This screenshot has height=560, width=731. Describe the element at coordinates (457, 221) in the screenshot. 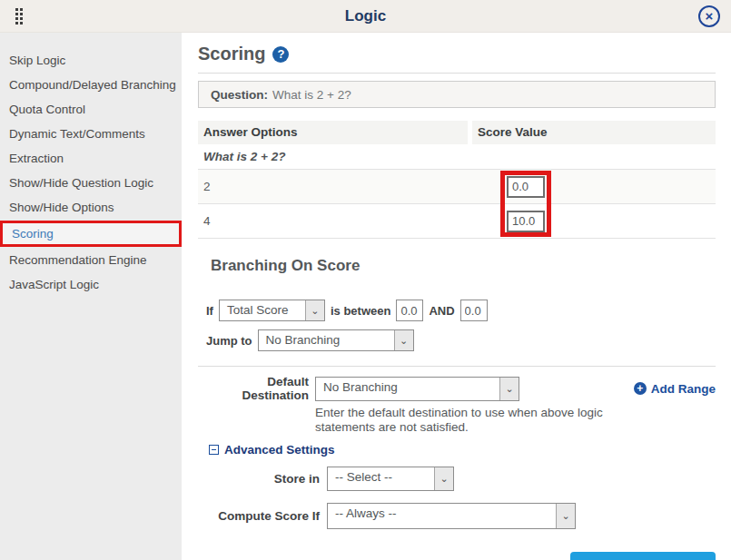

I see `table-row: 4` at that location.